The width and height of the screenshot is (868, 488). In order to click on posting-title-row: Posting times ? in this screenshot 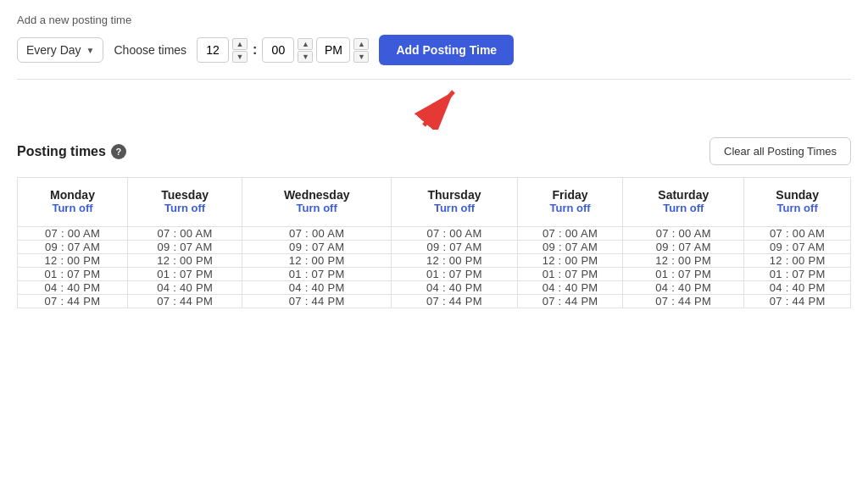, I will do `click(71, 152)`.